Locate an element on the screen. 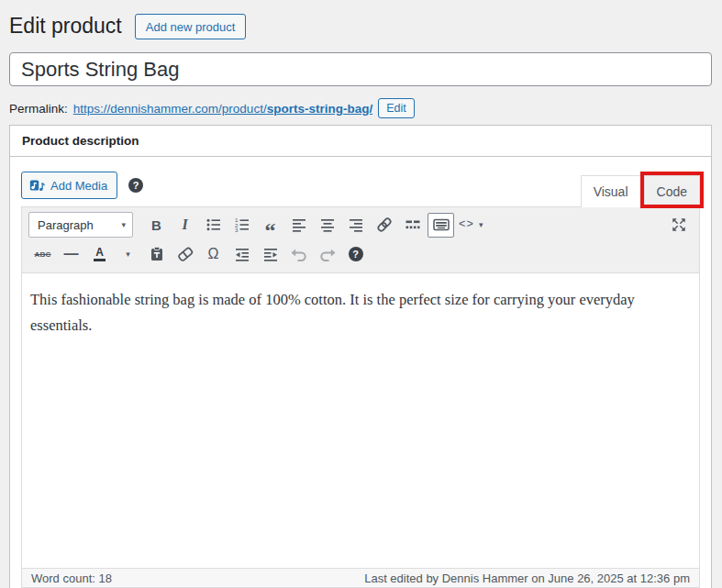  align-right-icon is located at coordinates (356, 225).